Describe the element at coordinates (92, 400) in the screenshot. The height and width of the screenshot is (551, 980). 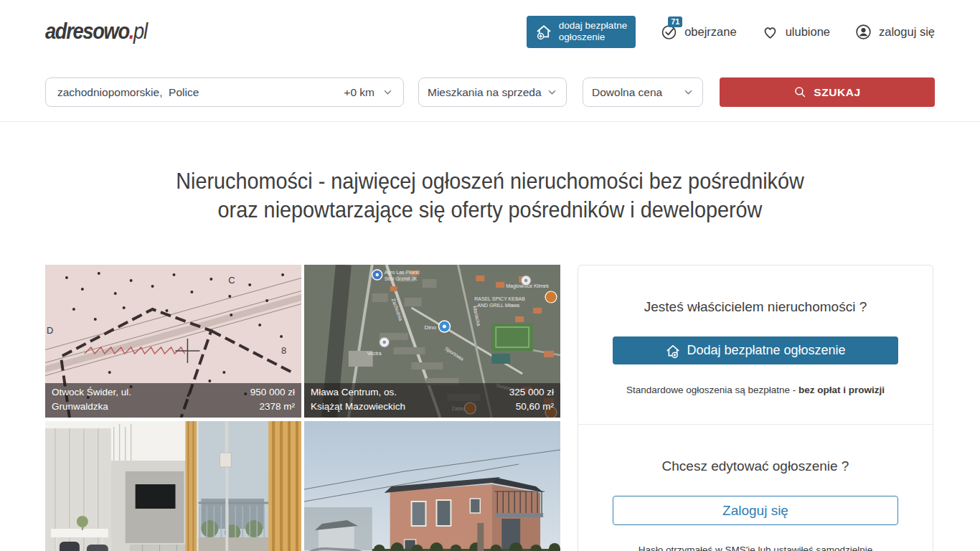
I see `listing-location: Otwock Świder, ul.Grunwaldzka` at that location.